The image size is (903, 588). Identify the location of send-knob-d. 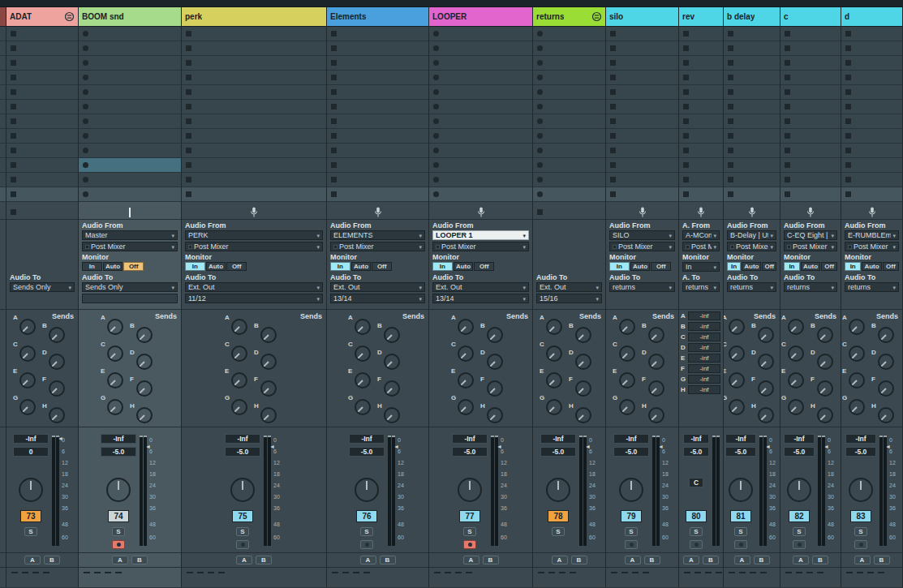
(583, 362).